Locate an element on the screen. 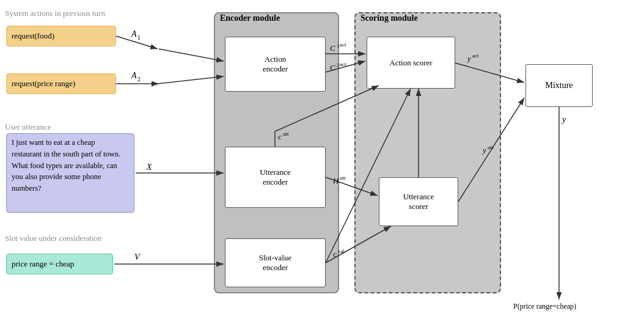 The height and width of the screenshot is (316, 644). svg-text: X is located at coordinates (149, 167).